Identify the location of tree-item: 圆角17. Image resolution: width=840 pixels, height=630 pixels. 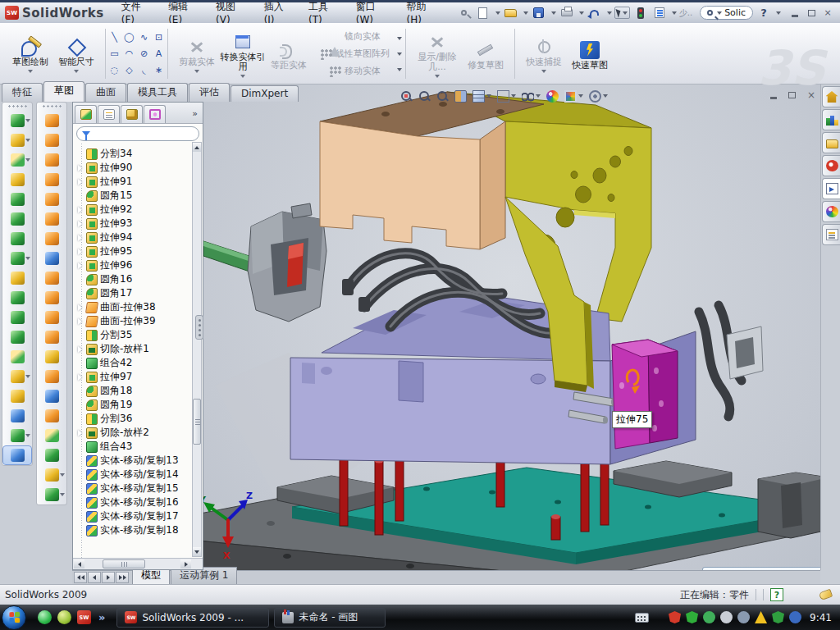
(139, 294).